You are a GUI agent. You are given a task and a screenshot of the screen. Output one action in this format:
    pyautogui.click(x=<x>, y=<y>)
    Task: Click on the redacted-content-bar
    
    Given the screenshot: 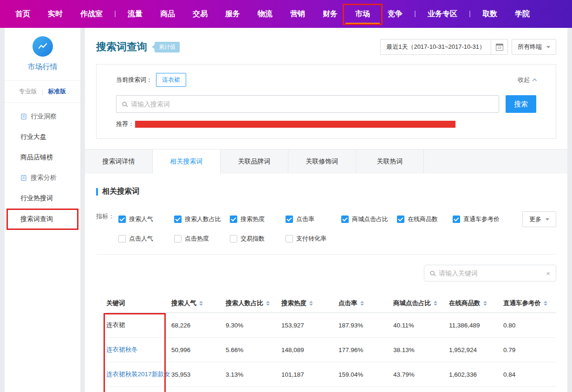 What is the action you would take?
    pyautogui.click(x=295, y=124)
    